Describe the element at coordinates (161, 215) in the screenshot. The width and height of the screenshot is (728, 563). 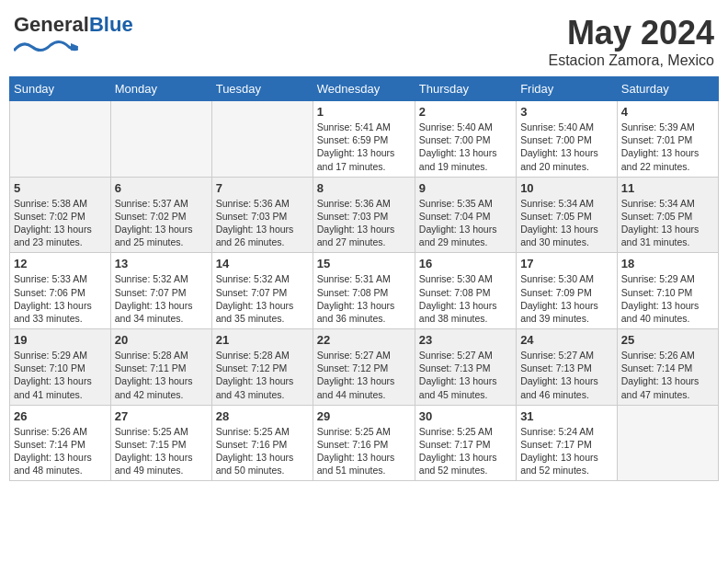
I see `calendar-cell: 6Sunrise: 5:37 AMSunset: 7:02 PMDaylight…` at that location.